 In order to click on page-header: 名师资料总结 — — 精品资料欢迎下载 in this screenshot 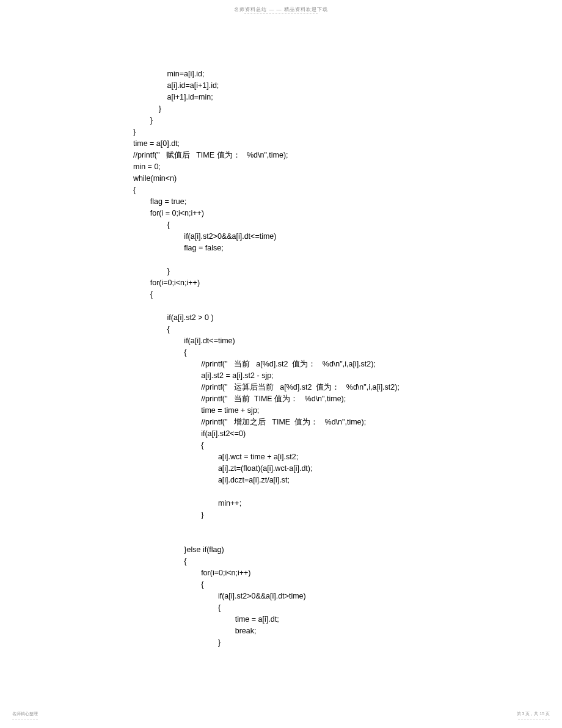, I will do `click(281, 10)`.